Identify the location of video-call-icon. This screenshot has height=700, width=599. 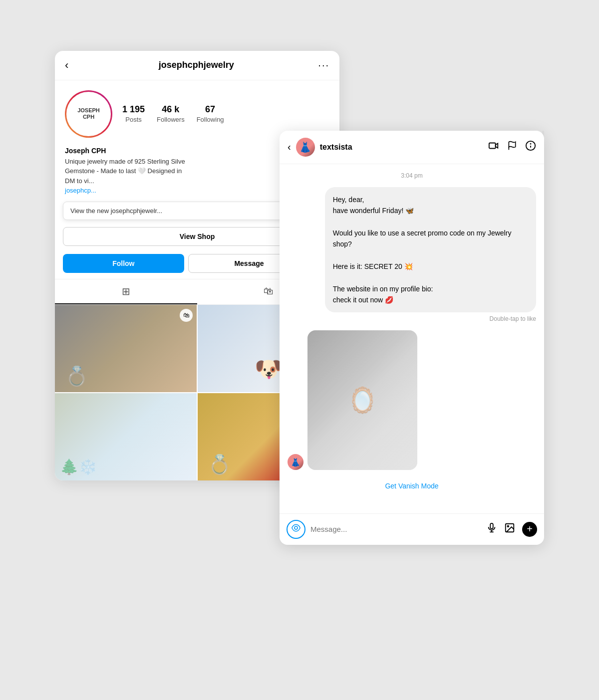
(494, 147).